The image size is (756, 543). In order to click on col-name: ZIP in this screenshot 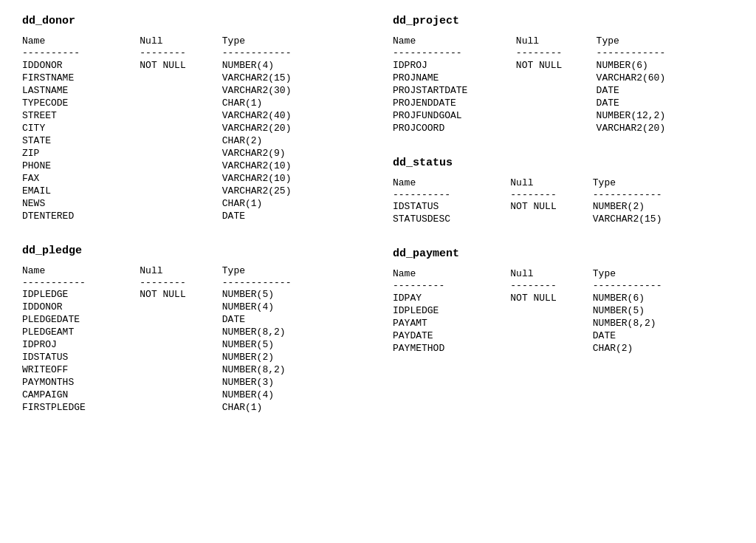, I will do `click(81, 154)`.